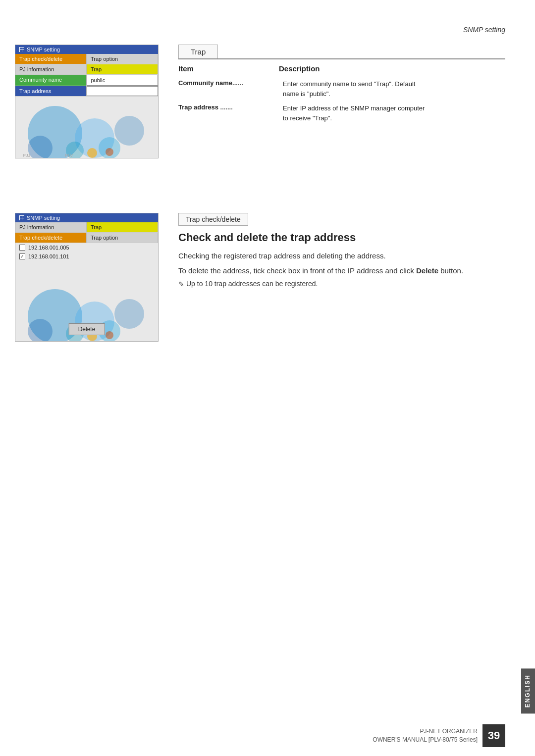 This screenshot has width=535, height=756. Describe the element at coordinates (87, 101) in the screenshot. I see `top-ui-panel: SNMP setting Trap check/delete Trap opti…` at that location.